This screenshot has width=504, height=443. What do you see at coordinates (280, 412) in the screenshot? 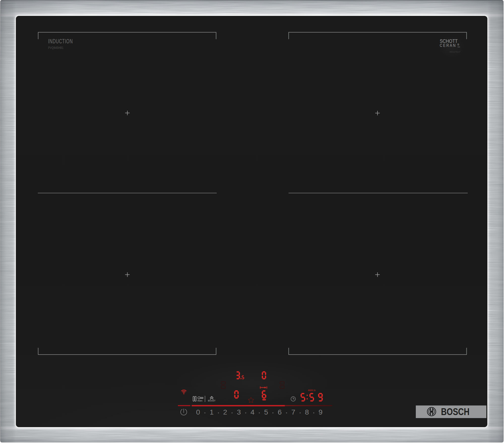
I see `svg-text: 6` at bounding box center [280, 412].